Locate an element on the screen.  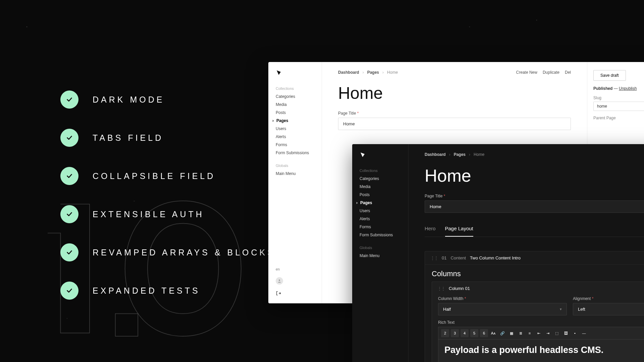
unpublish-link: Unpublish is located at coordinates (628, 88).